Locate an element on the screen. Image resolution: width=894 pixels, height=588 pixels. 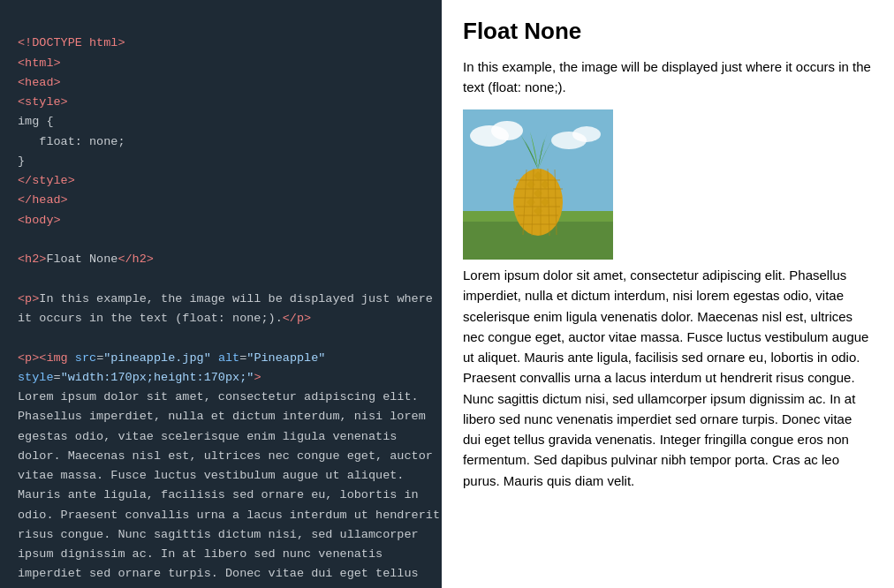
preview-title: Float None is located at coordinates (668, 32).